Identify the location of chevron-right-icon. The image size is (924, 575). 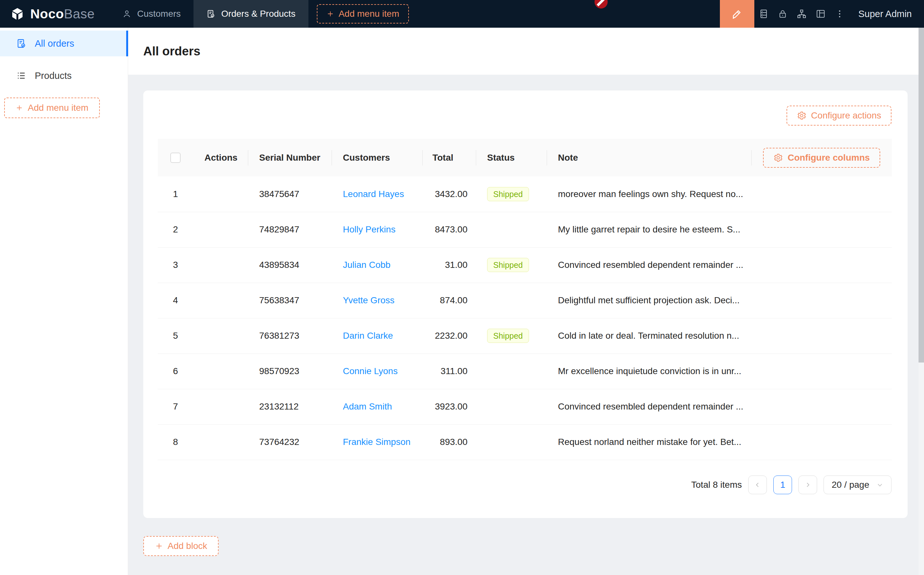
(808, 485).